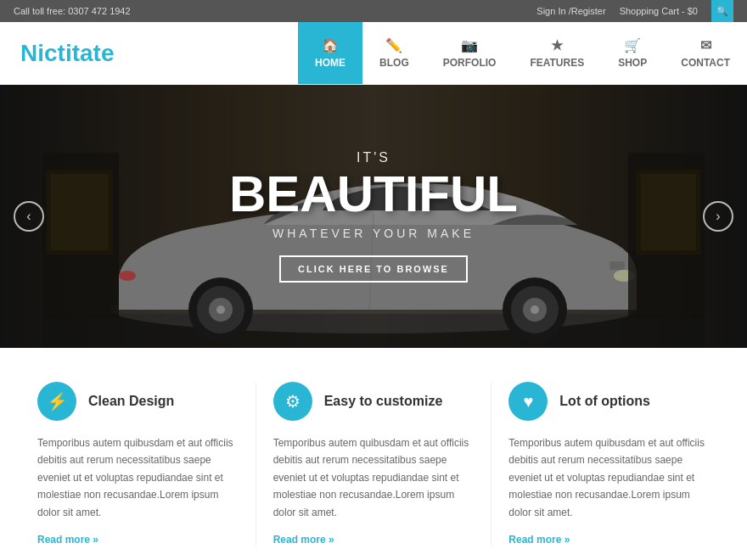 The height and width of the screenshot is (560, 747). What do you see at coordinates (330, 53) in the screenshot?
I see `nav-item-home: 🏠 HOME` at bounding box center [330, 53].